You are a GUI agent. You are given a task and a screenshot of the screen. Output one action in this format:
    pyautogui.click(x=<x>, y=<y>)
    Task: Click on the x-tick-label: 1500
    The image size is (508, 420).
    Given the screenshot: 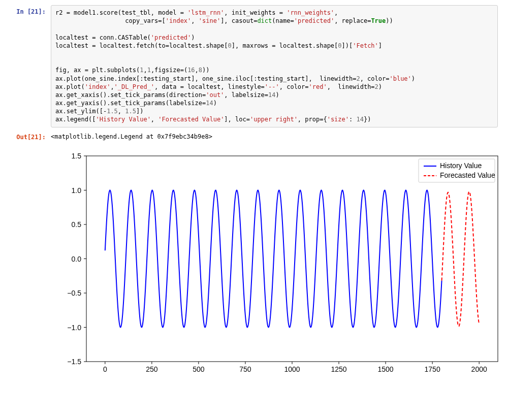 What is the action you would take?
    pyautogui.click(x=386, y=369)
    